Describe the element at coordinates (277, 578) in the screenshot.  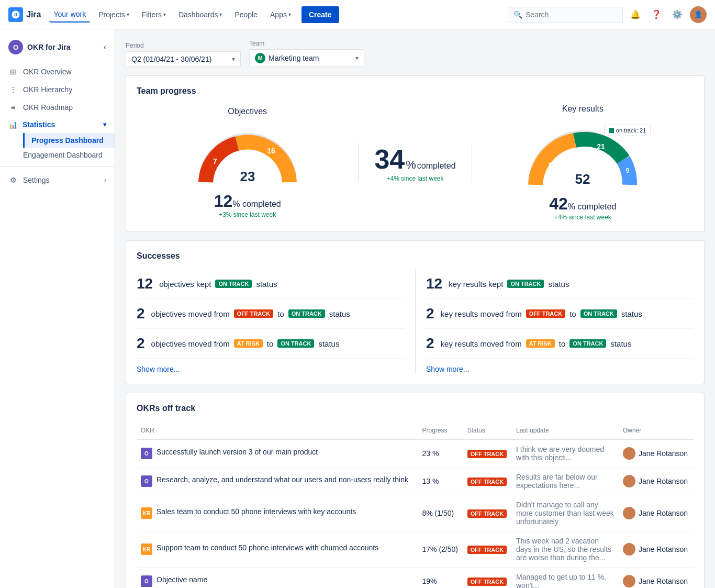
I see `okr-name-cell: O Objective name` at that location.